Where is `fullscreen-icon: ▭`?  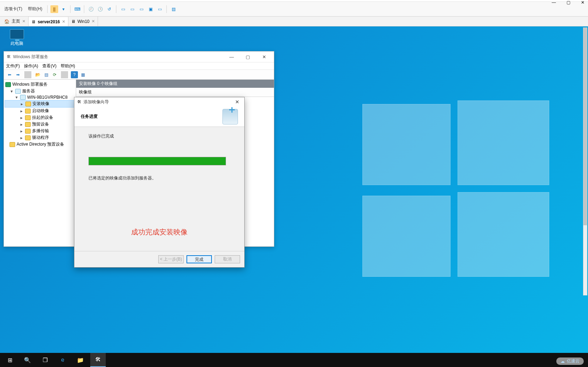 fullscreen-icon: ▭ is located at coordinates (160, 9).